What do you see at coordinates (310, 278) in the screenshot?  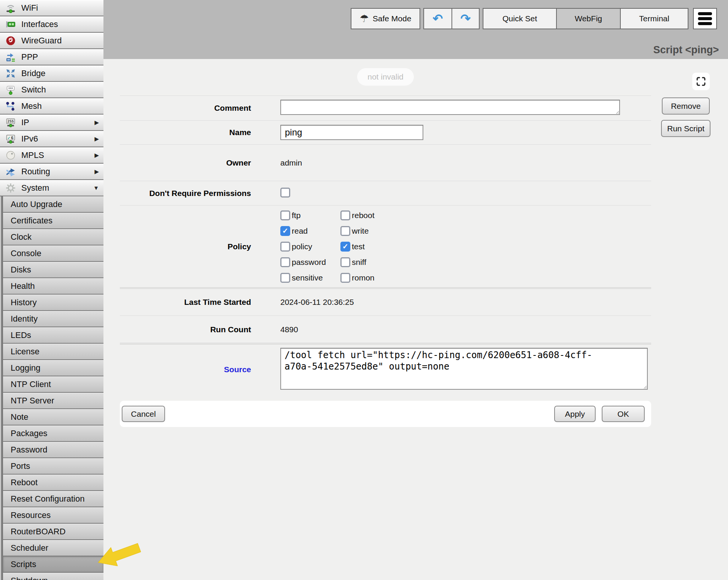 I see `policy-option-sensitive: sensitive` at bounding box center [310, 278].